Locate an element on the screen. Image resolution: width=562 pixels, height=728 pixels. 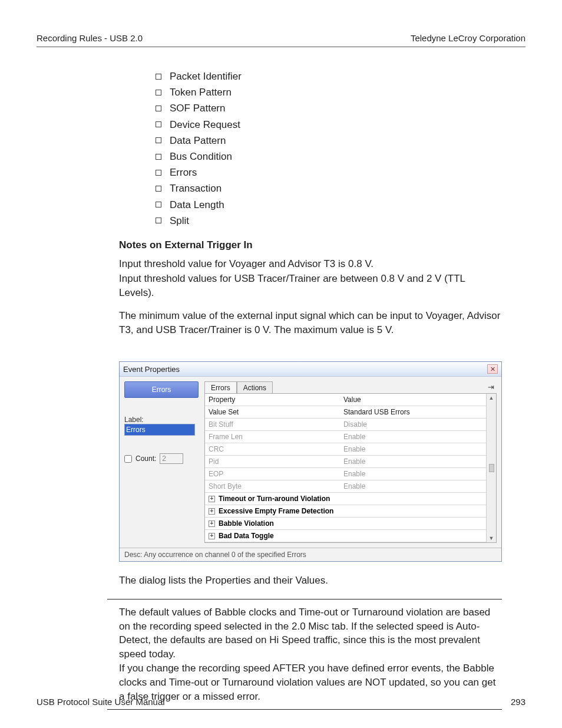
note-line: The default values of Babble clocks and … is located at coordinates (310, 633).